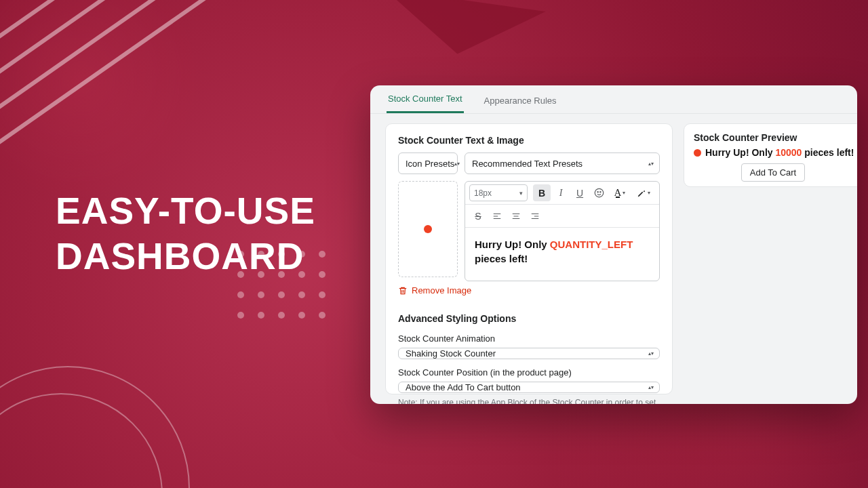  I want to click on preview-quantity: 10000, so click(788, 152).